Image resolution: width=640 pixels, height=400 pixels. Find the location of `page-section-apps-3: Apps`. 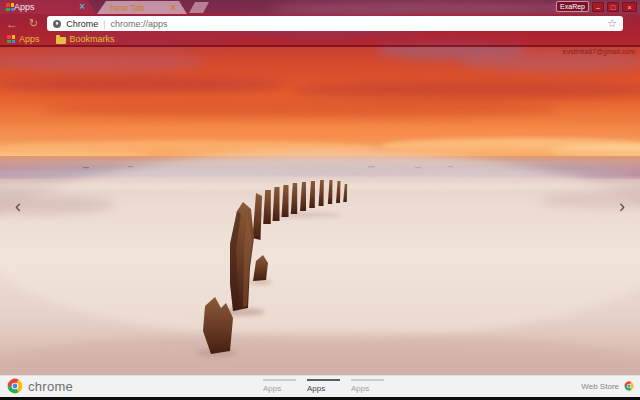

page-section-apps-3: Apps is located at coordinates (368, 386).